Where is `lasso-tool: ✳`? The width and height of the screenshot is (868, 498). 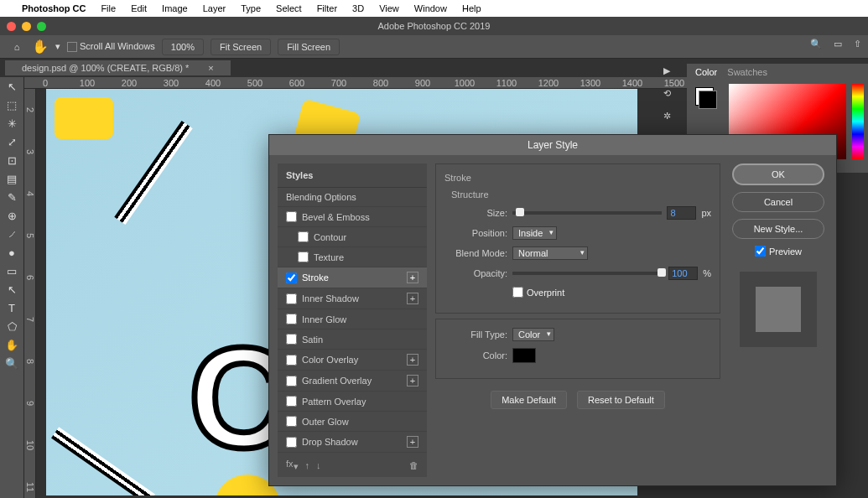
lasso-tool: ✳ is located at coordinates (12, 123).